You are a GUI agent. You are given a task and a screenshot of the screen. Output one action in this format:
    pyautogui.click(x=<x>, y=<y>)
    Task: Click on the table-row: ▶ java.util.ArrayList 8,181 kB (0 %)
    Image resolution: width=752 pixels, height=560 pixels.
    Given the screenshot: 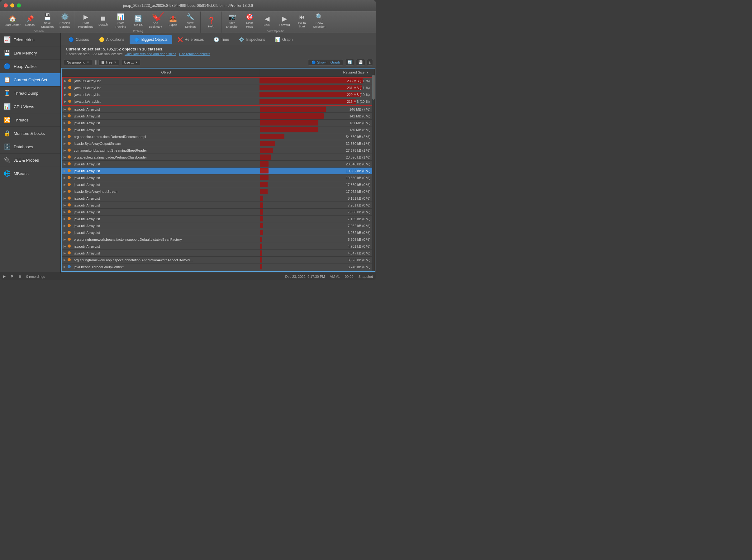 What is the action you would take?
    pyautogui.click(x=217, y=198)
    